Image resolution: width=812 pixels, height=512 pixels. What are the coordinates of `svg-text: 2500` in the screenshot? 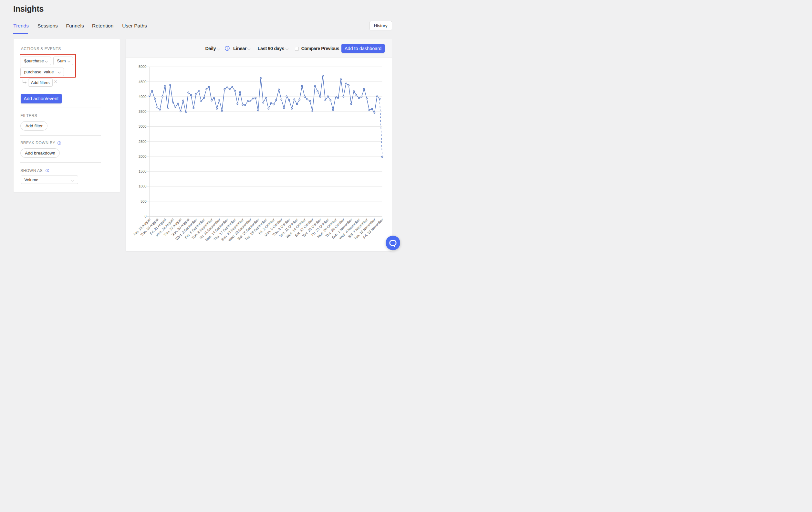 It's located at (142, 142).